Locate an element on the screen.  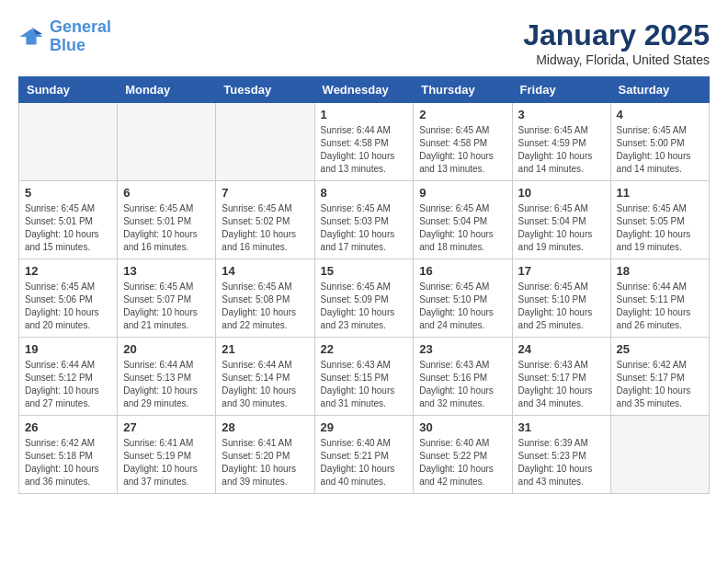
day-info: Sunrise: 6:43 AM Sunset: 5:17 PM Dayligh… is located at coordinates (562, 385).